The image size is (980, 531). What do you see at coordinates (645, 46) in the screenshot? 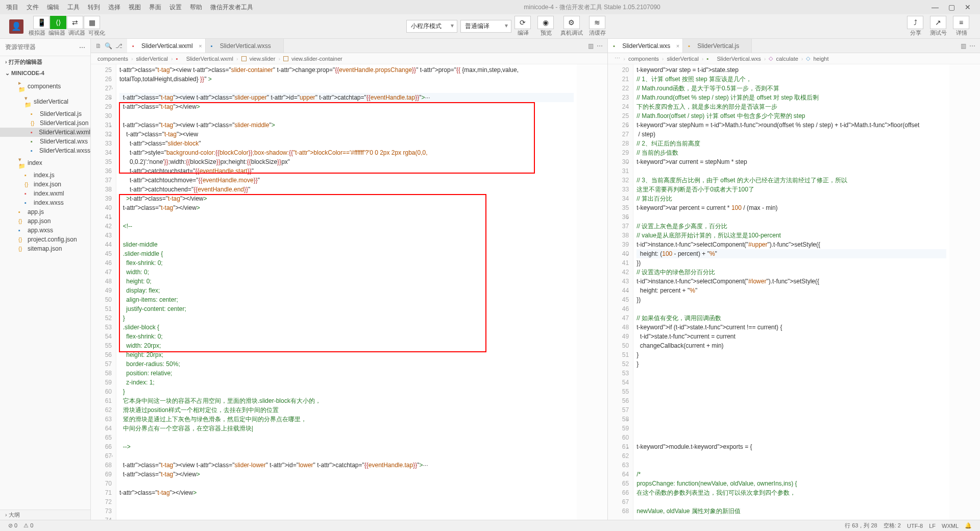
I see `tab-wxs: ▪SliderVertical.wxs×` at bounding box center [645, 46].